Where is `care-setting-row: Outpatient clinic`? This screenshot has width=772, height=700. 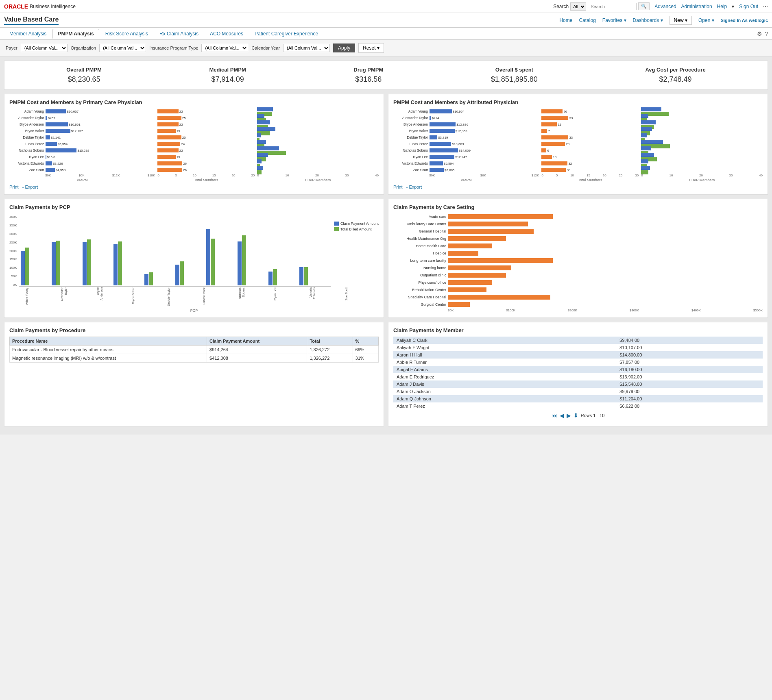
care-setting-row: Outpatient clinic is located at coordinates (578, 275).